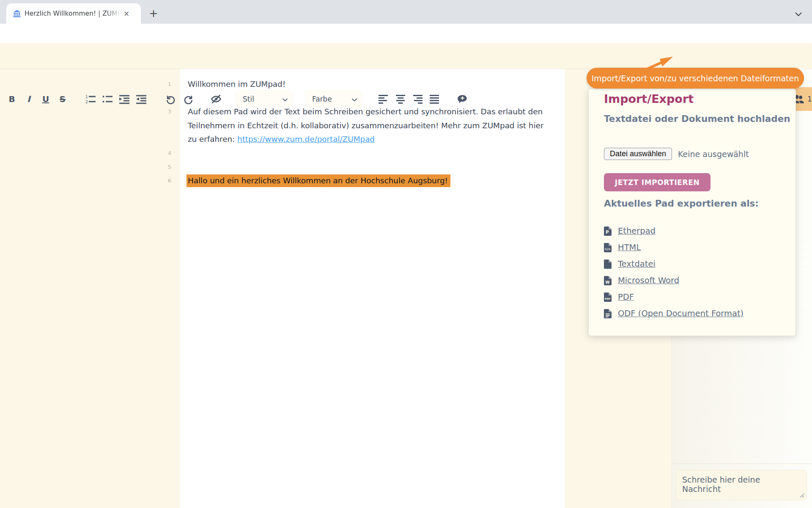 The width and height of the screenshot is (812, 508). What do you see at coordinates (306, 139) in the screenshot?
I see `zumpad-portal-link: https://www.zum.de/portal/ZUMpad` at bounding box center [306, 139].